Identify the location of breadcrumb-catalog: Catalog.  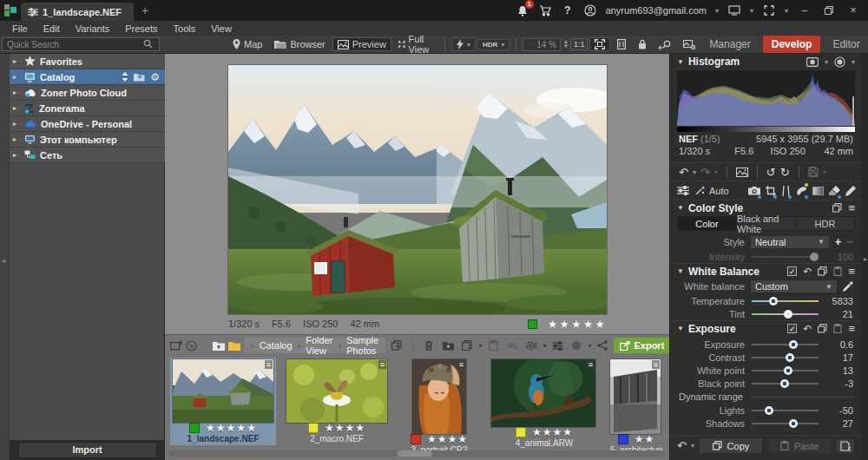
(276, 345).